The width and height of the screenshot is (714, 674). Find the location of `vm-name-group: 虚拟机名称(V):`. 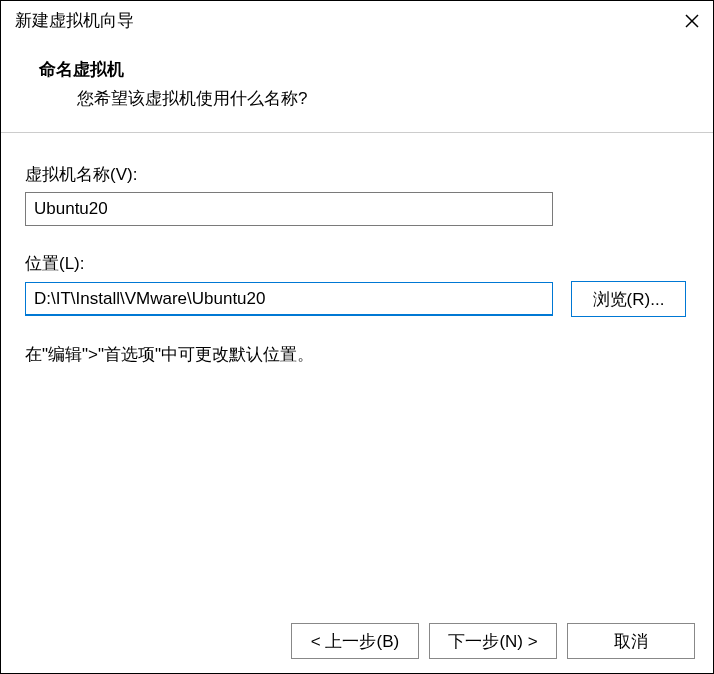

vm-name-group: 虚拟机名称(V): is located at coordinates (357, 194).